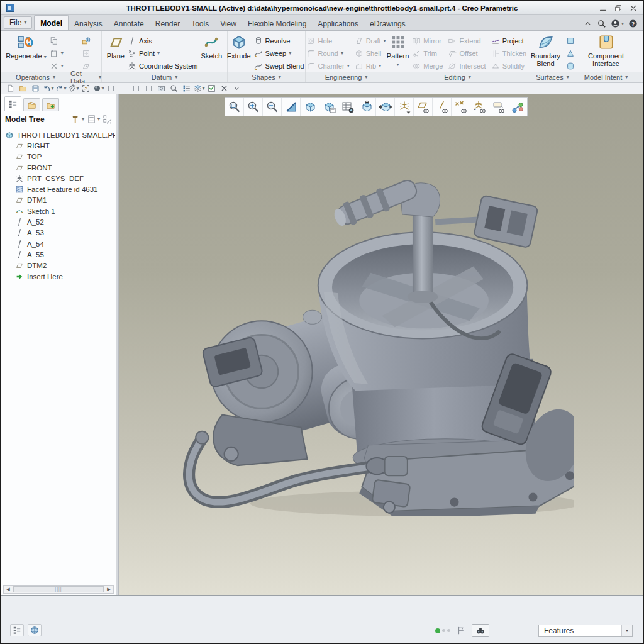  Describe the element at coordinates (618, 8) in the screenshot. I see `restore-button` at that location.